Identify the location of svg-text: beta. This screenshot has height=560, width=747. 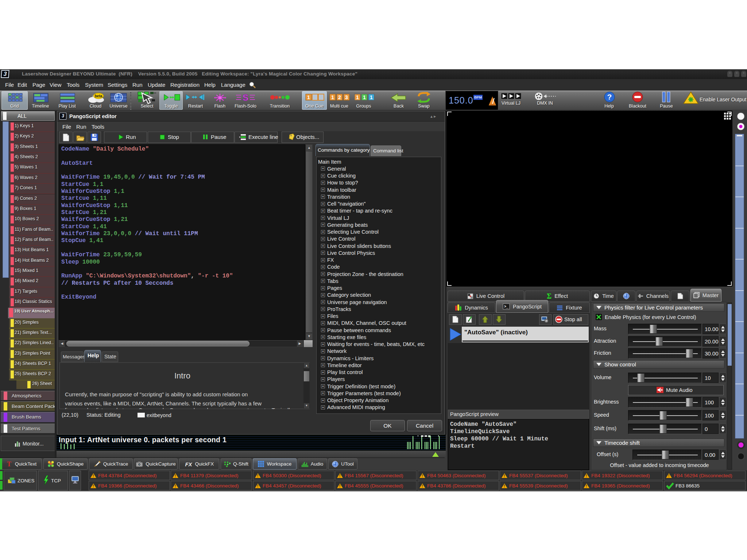
(98, 96).